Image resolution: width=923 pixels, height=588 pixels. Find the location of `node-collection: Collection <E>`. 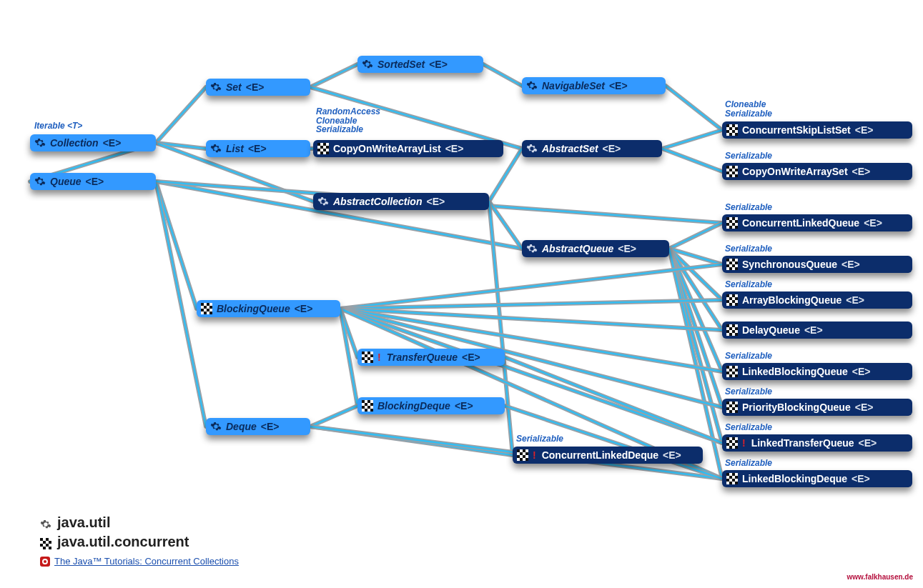

node-collection: Collection <E> is located at coordinates (93, 143).